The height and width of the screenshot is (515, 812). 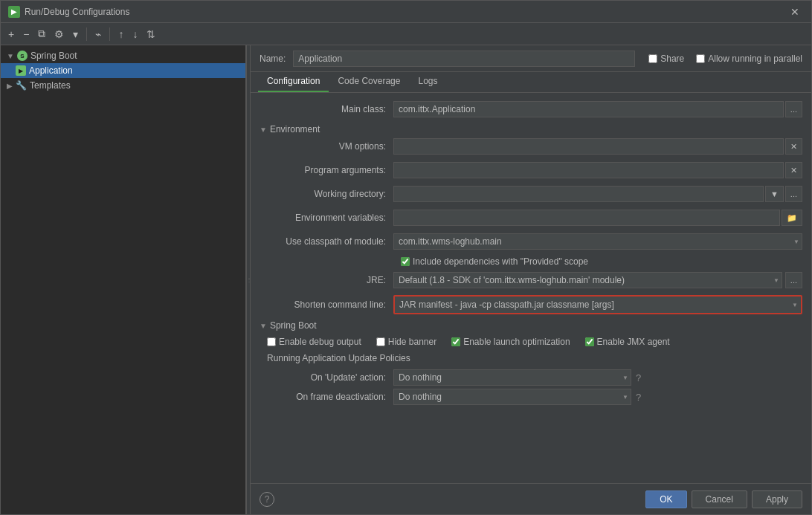 I want to click on working-dir-dropdown-button: ▼, so click(x=775, y=194).